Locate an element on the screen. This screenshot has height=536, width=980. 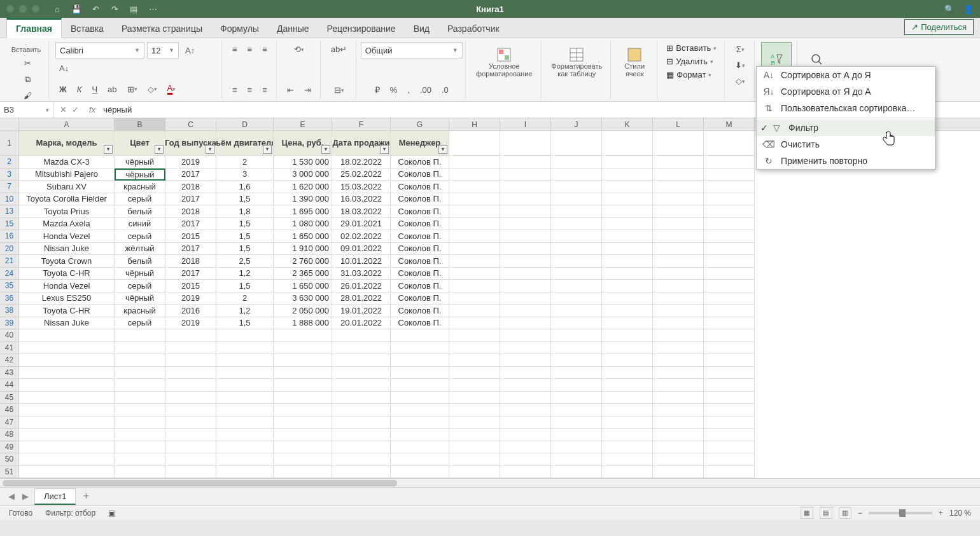
cell: 2017 is located at coordinates (191, 175).